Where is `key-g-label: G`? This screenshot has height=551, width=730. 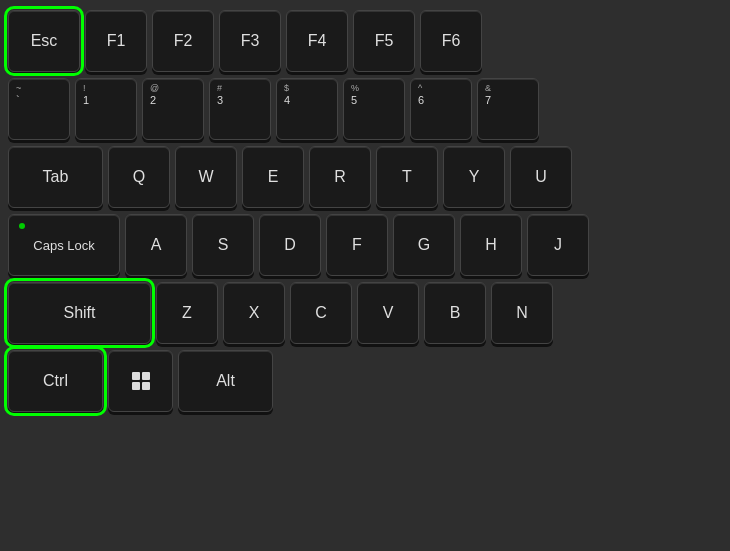
key-g-label: G is located at coordinates (424, 245).